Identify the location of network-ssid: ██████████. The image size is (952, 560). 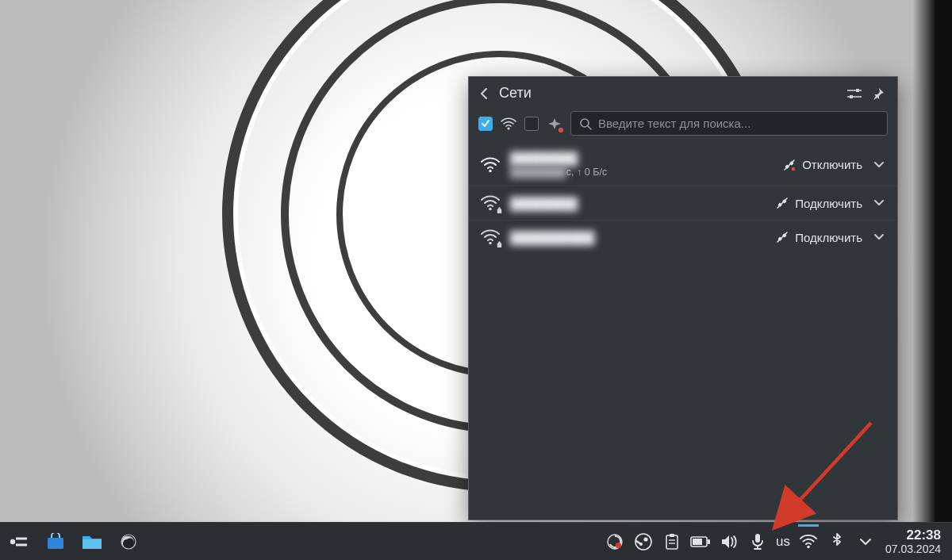
(552, 238).